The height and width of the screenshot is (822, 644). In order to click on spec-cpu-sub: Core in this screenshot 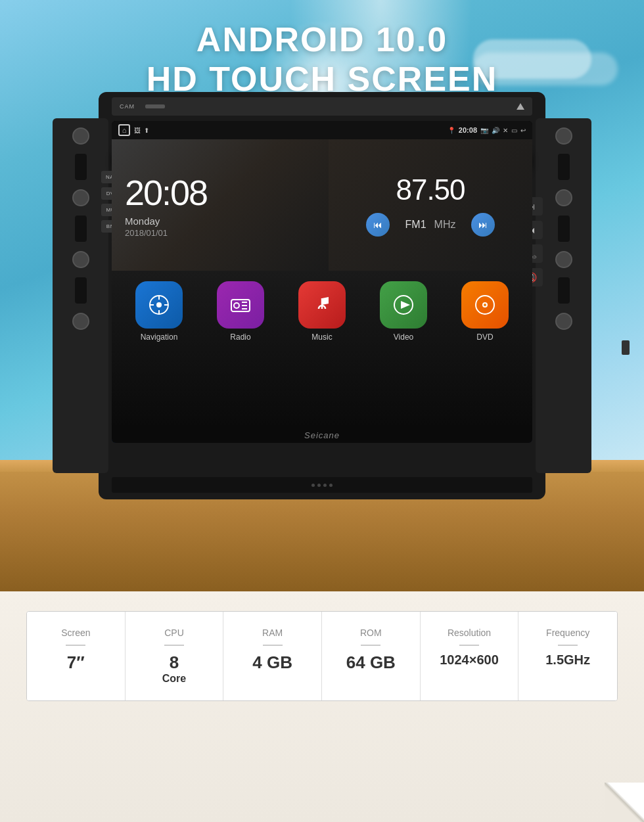, I will do `click(175, 679)`.